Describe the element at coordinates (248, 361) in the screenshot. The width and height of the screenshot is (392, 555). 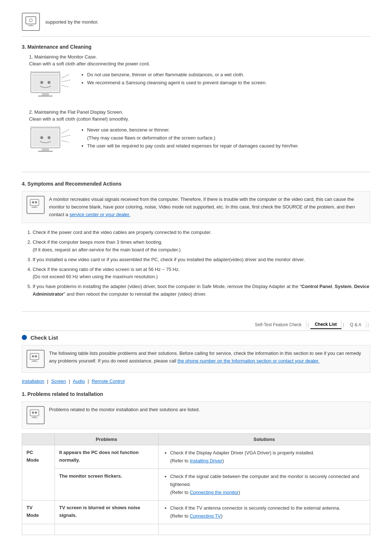
I see `info-section-link: the phone number on the Information sect…` at that location.